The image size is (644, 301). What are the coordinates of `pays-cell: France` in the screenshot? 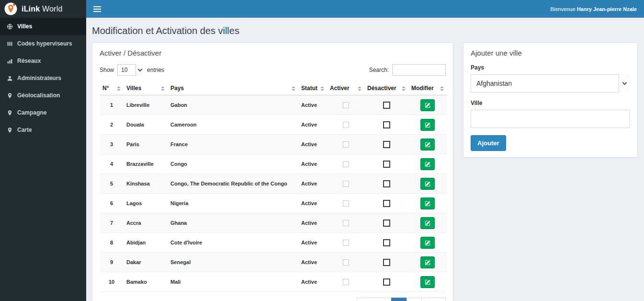 It's located at (233, 145).